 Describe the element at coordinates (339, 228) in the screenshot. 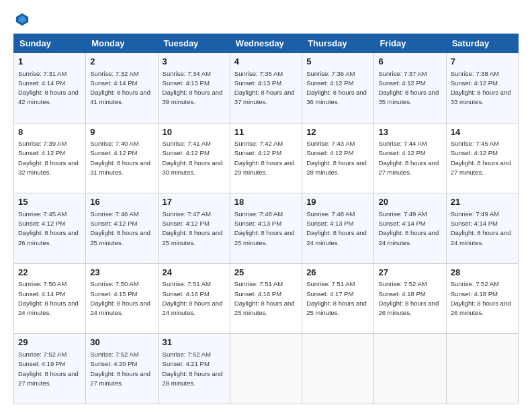

I see `day-cell: 19Sunrise: 7:48 AMSunset: 4:13 PMDayligh…` at that location.